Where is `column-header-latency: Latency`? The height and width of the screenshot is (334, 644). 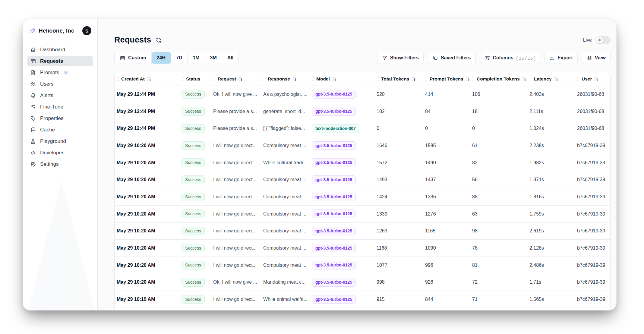 column-header-latency: Latency is located at coordinates (553, 79).